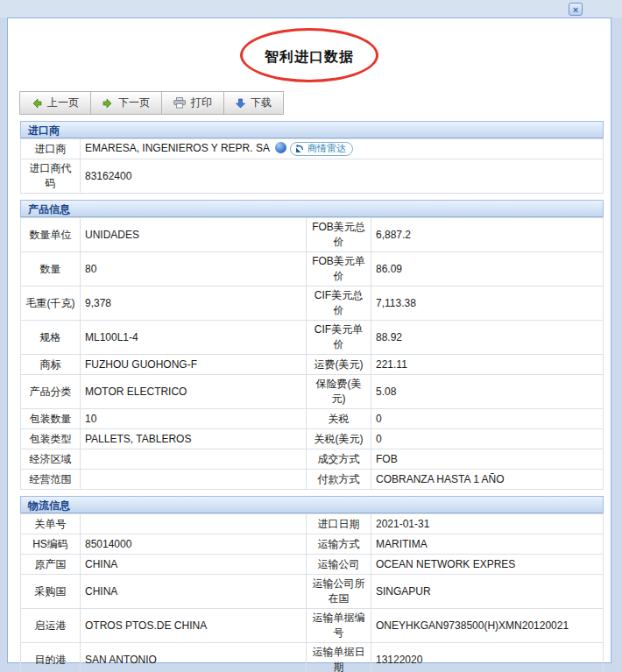 The width and height of the screenshot is (622, 672). What do you see at coordinates (152, 103) in the screenshot?
I see `toolbar: 上一页下一页打印下载` at bounding box center [152, 103].